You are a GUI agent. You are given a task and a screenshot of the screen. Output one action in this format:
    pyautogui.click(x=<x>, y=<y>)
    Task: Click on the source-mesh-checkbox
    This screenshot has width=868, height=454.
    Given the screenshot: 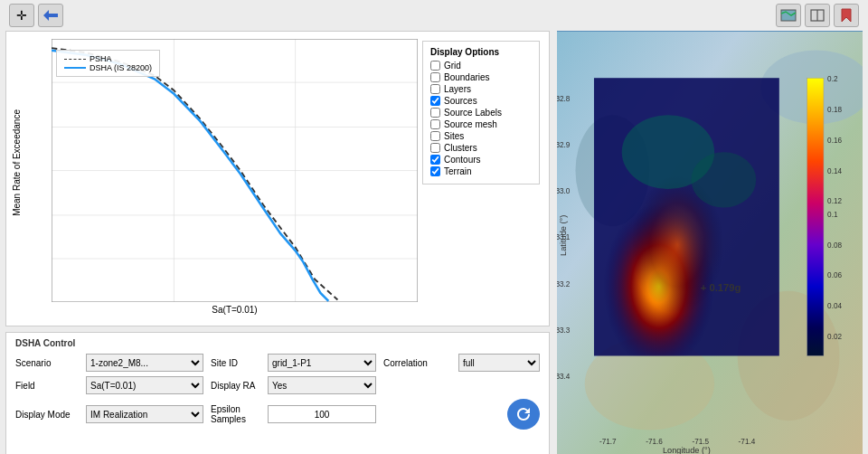 What is the action you would take?
    pyautogui.click(x=436, y=125)
    